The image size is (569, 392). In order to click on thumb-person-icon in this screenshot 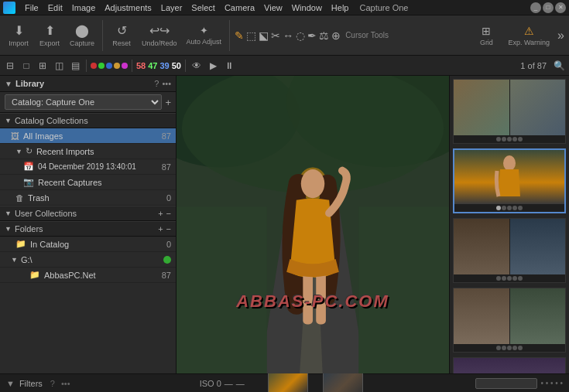, I will do `click(509, 177)`.